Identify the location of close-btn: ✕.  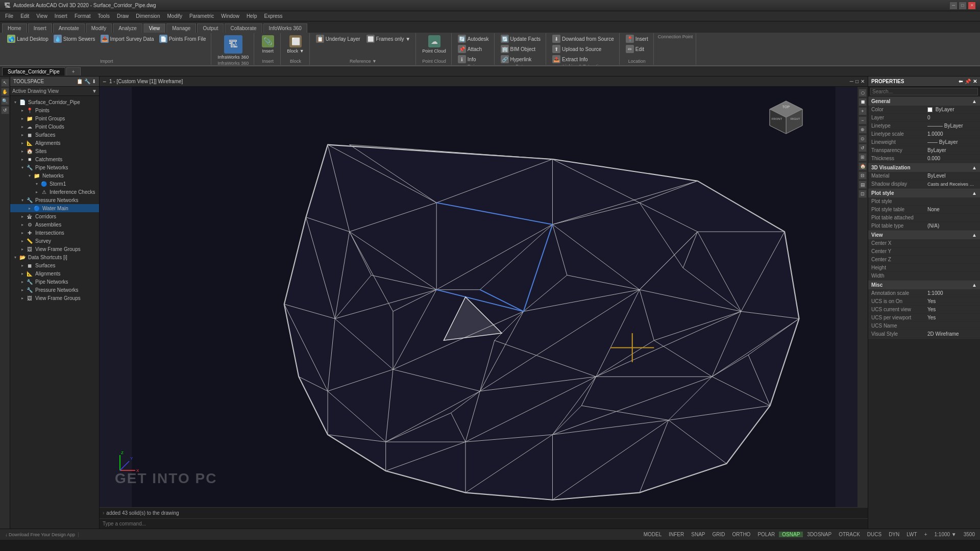
(972, 6).